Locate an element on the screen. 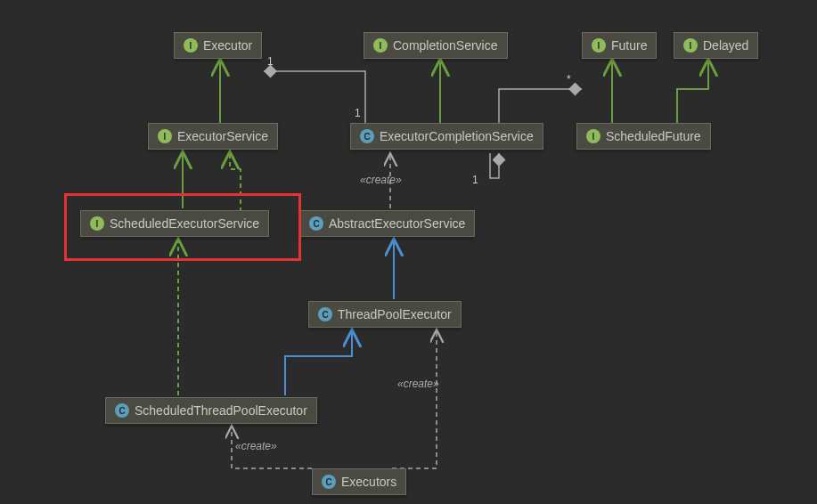 The image size is (817, 504). node-label: Executor is located at coordinates (228, 45).